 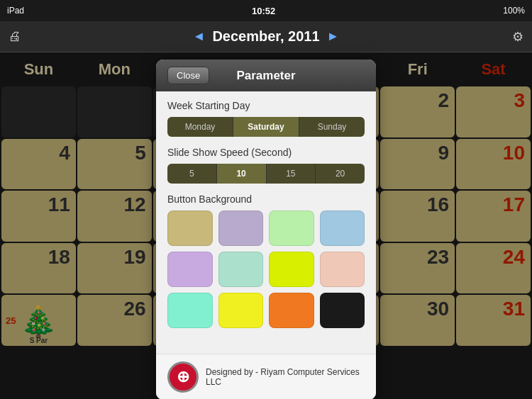 I want to click on seg-sunday: Sunday, so click(x=332, y=127).